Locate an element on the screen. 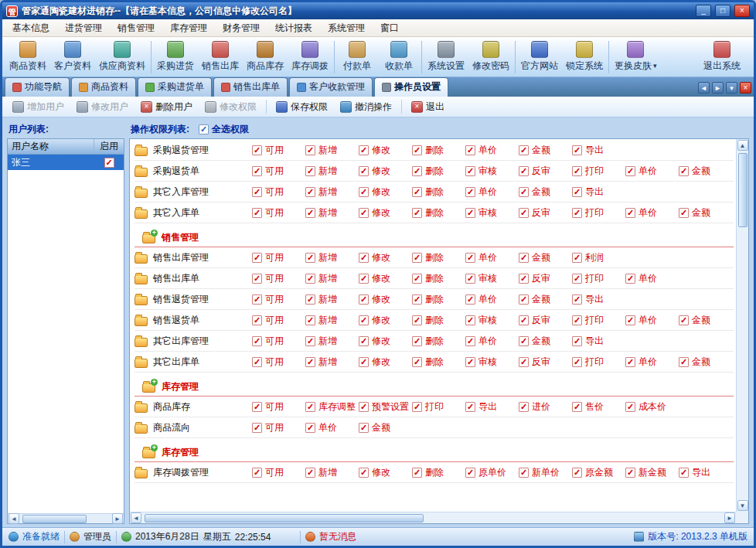  menu-item-1: 进货管理 is located at coordinates (83, 28).